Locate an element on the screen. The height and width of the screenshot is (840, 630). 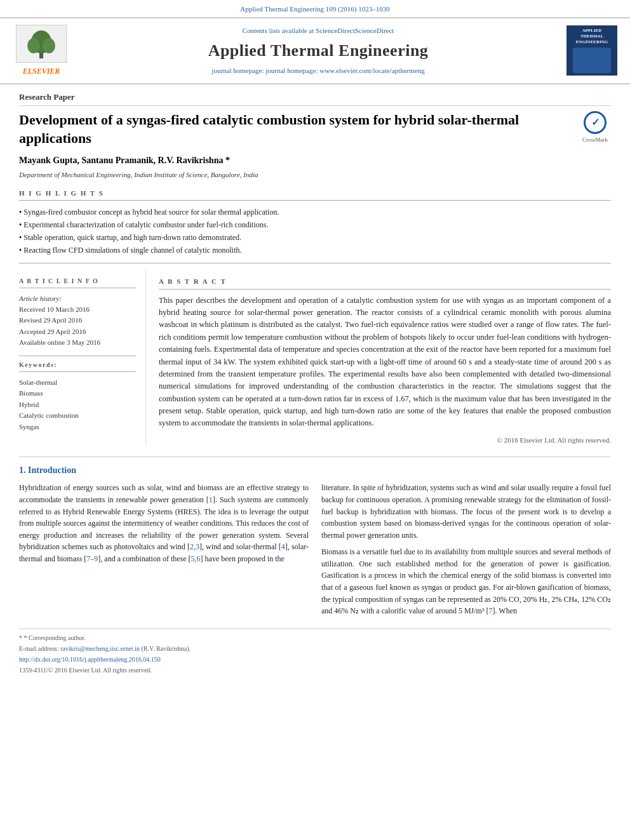
corresponding-star: * is located at coordinates (22, 637).